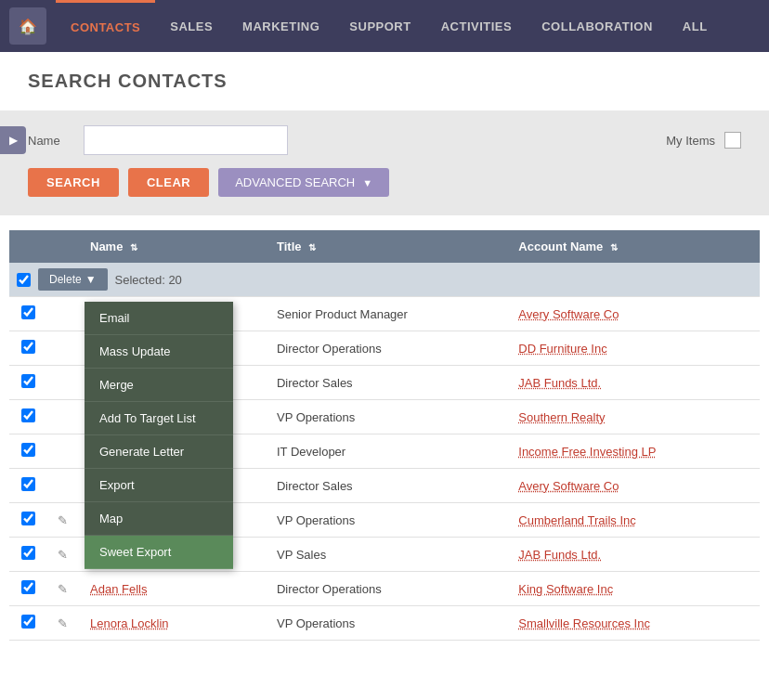  I want to click on col-name: Name ⇅, so click(173, 247).